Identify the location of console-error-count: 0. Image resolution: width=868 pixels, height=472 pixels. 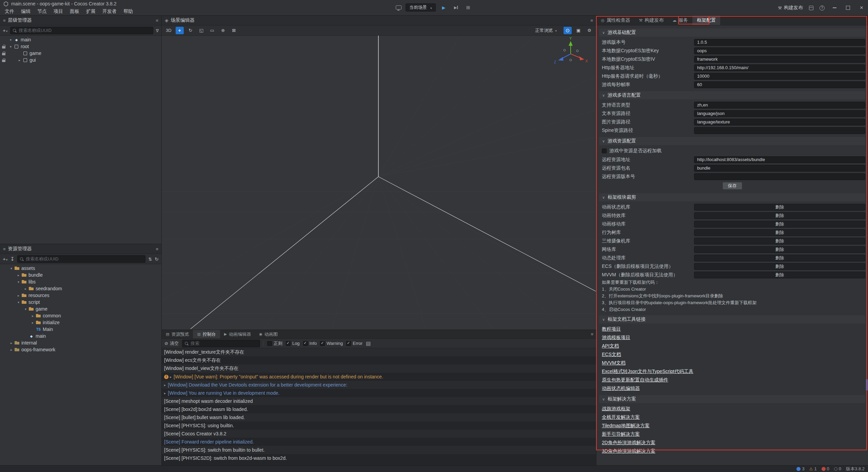
(825, 469).